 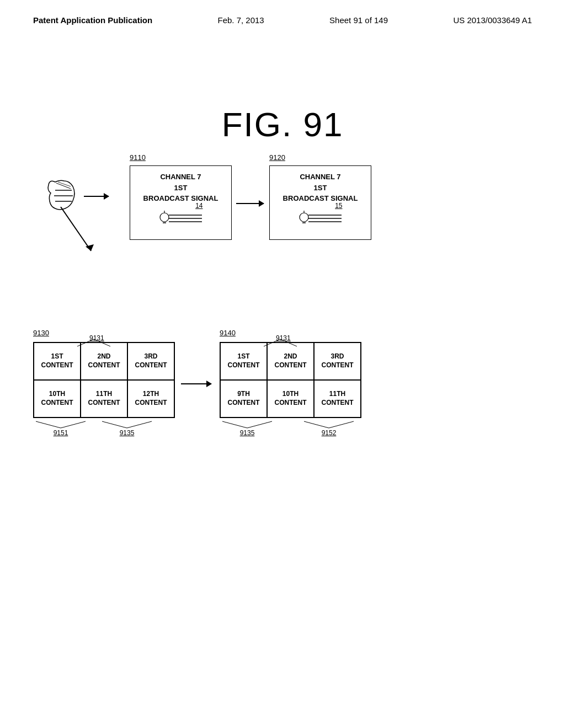 What do you see at coordinates (320, 203) in the screenshot?
I see `box-9120: 9120 CHANNEL 7 1ST BROADCAST SIGNAL 15` at bounding box center [320, 203].